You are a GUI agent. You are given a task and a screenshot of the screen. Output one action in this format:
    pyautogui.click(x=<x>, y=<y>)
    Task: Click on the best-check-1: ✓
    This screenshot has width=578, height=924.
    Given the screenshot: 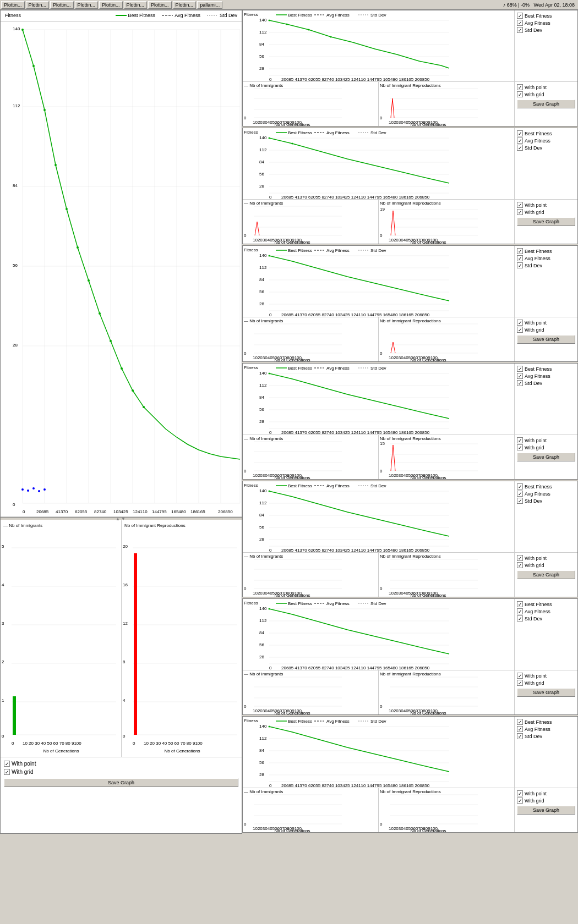 What is the action you would take?
    pyautogui.click(x=520, y=15)
    